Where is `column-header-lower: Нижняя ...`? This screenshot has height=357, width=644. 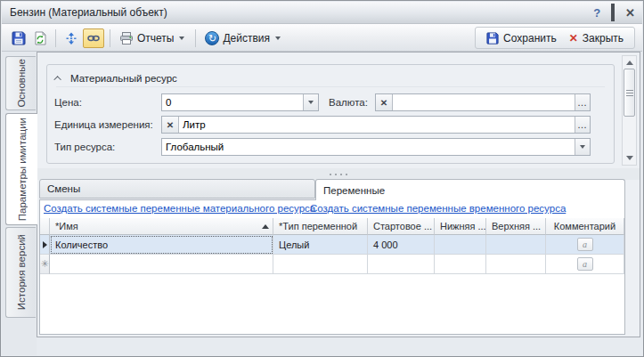
column-header-lower: Нижняя ... is located at coordinates (461, 226).